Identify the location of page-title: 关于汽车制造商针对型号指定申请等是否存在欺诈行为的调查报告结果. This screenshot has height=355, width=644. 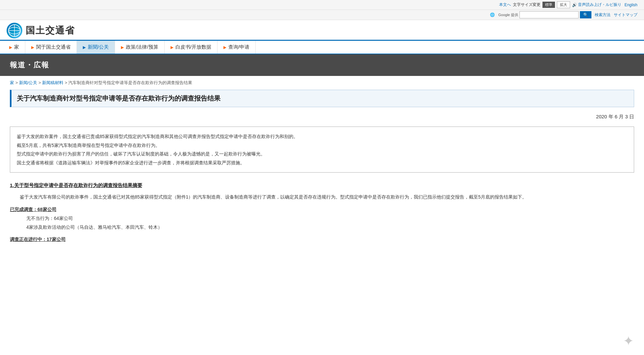
(323, 99).